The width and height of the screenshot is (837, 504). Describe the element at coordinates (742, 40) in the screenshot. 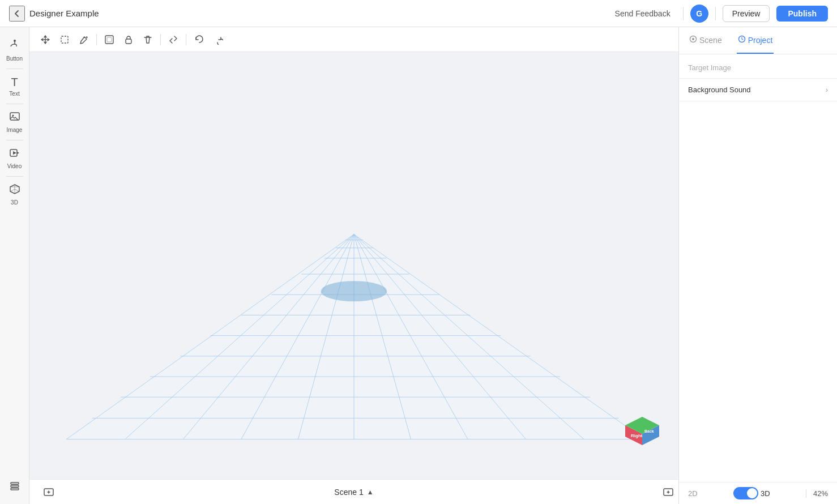

I see `project-tab-icon` at that location.